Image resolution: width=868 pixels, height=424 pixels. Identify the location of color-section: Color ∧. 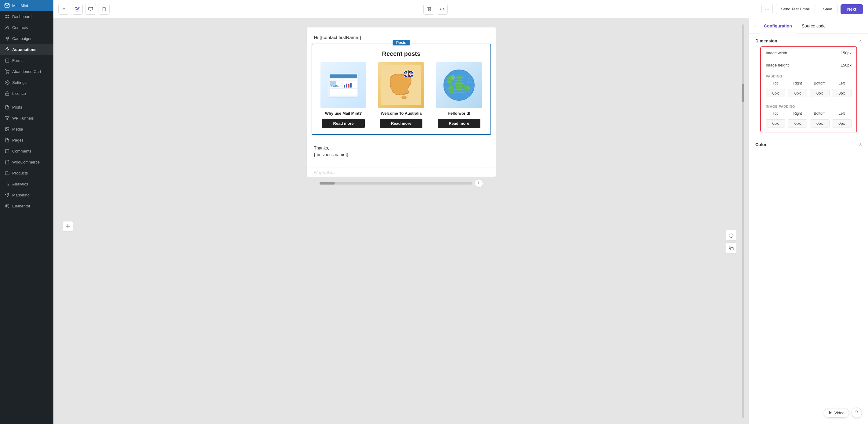
(809, 142).